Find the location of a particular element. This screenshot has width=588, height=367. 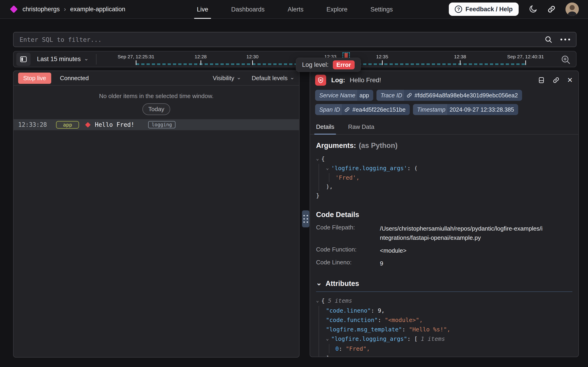

more-options-icon is located at coordinates (565, 40).